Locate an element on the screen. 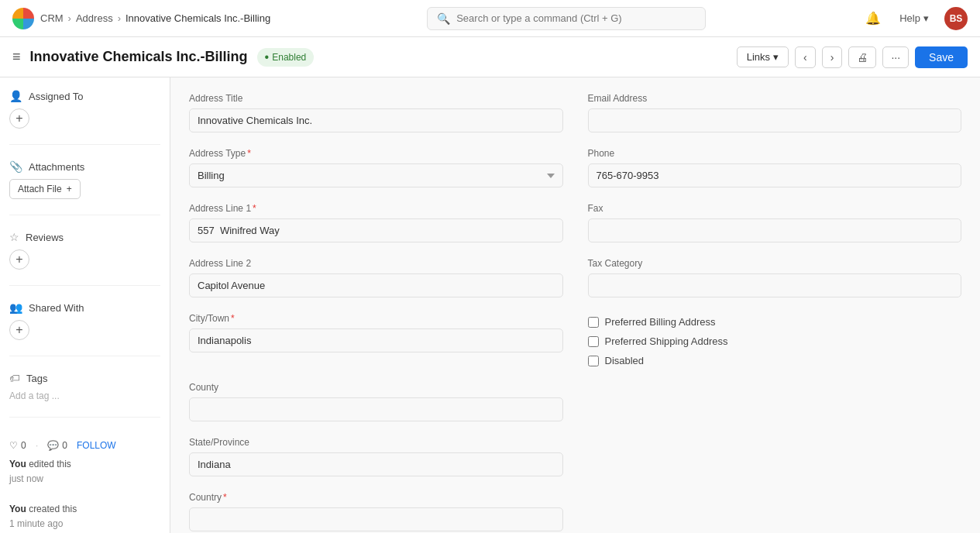 The image size is (980, 533). tax-category-input is located at coordinates (775, 285).